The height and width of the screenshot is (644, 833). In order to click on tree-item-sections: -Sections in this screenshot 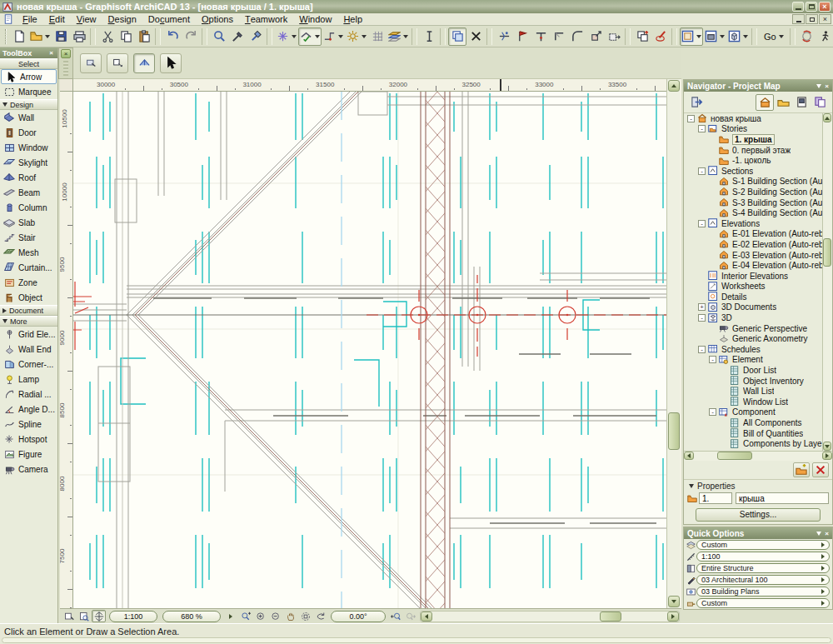, I will do `click(753, 172)`.